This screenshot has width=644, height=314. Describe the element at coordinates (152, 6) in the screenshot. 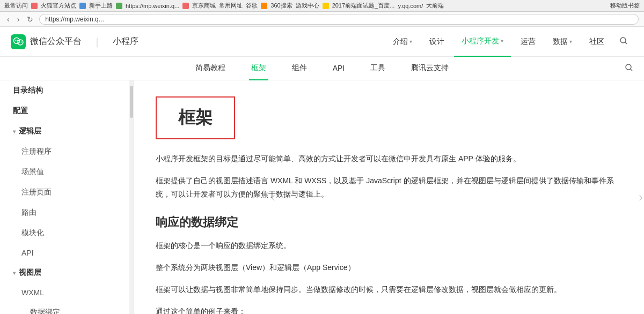

I see `bookmark-weixin: https://mp.weixin.q...` at that location.